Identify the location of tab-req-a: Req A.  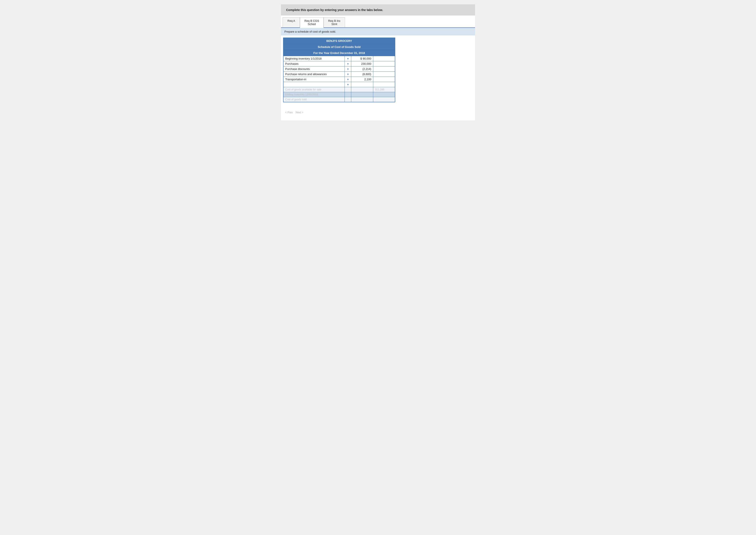
(291, 22).